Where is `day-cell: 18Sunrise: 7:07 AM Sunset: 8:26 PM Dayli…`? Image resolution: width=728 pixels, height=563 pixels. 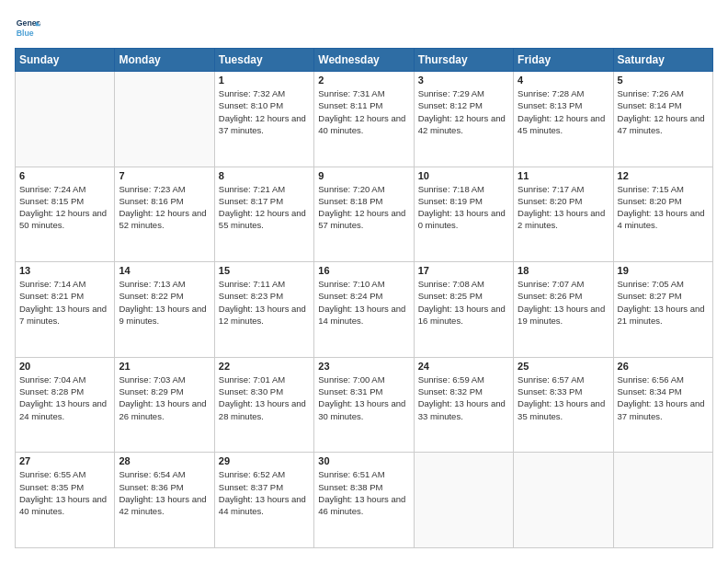
day-cell: 18Sunrise: 7:07 AM Sunset: 8:26 PM Dayli… is located at coordinates (563, 310).